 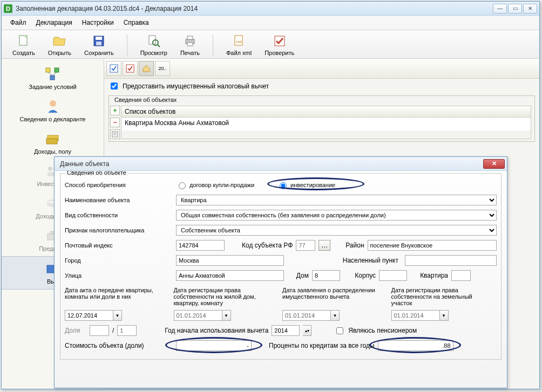 I want to click on post-input, so click(x=200, y=245).